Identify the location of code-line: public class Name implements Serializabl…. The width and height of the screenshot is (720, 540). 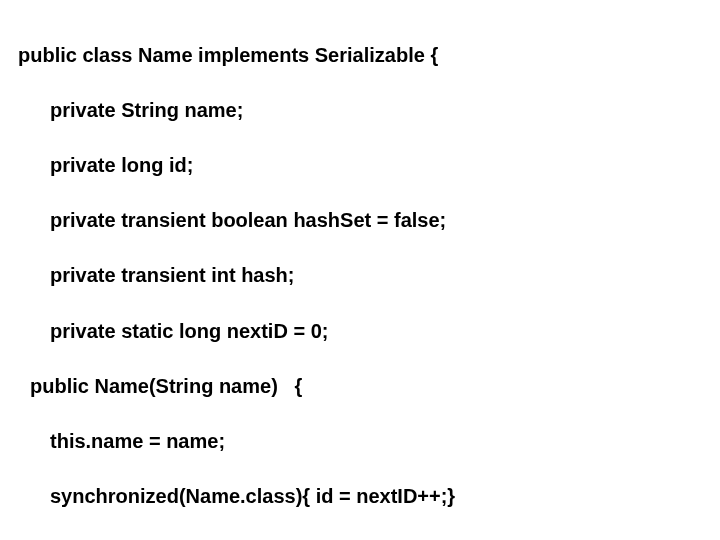
(360, 56).